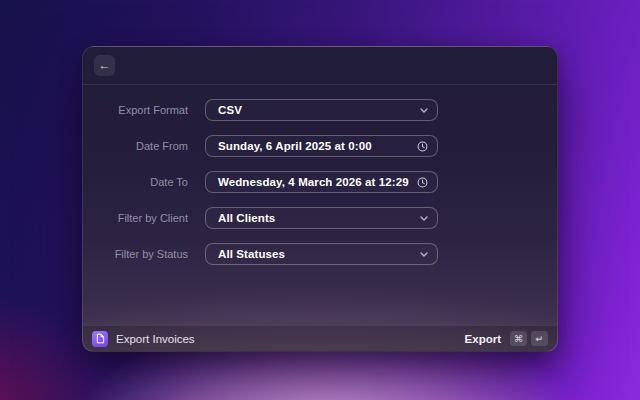 The width and height of the screenshot is (640, 400). What do you see at coordinates (136, 182) in the screenshot?
I see `field-label: Date To` at bounding box center [136, 182].